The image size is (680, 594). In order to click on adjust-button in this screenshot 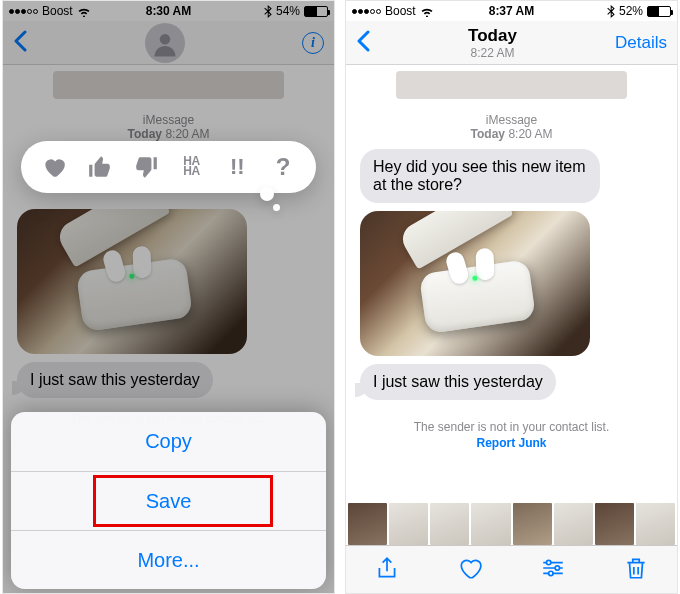, I will do `click(553, 570)`.